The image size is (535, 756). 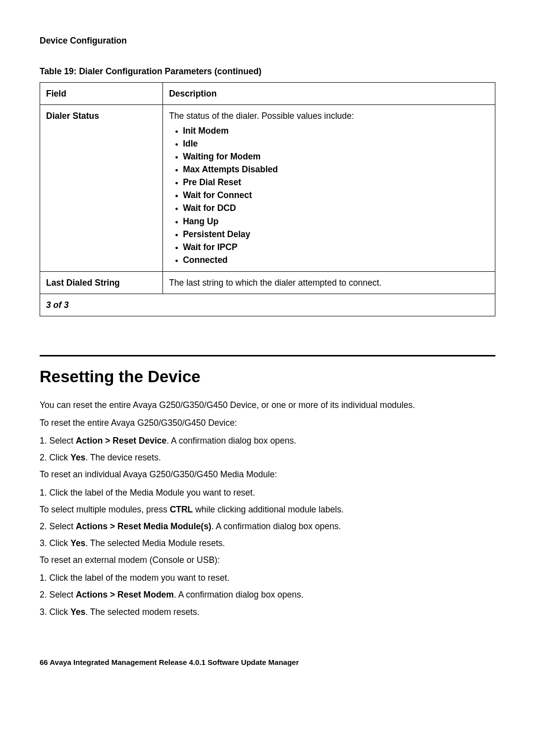 What do you see at coordinates (336, 234) in the screenshot?
I see `list-item: Persistent Delay` at bounding box center [336, 234].